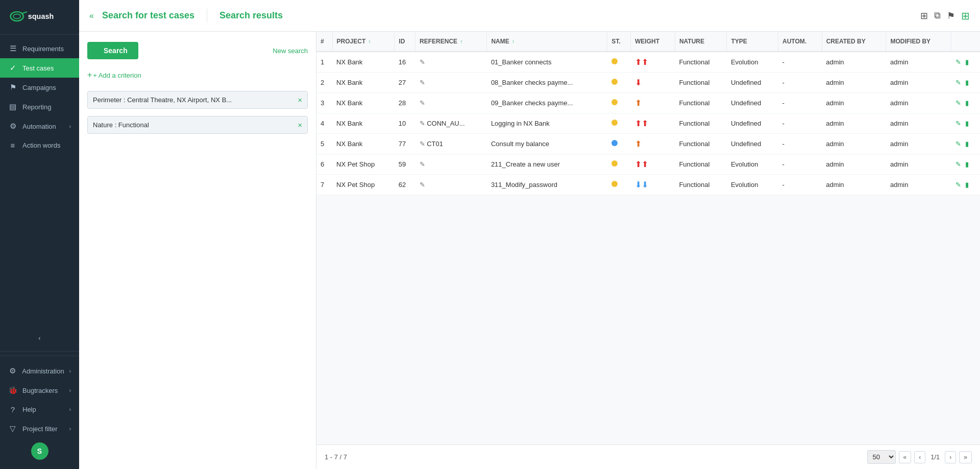  What do you see at coordinates (198, 75) in the screenshot?
I see `add-criterion-button: + + Add a criterion` at bounding box center [198, 75].